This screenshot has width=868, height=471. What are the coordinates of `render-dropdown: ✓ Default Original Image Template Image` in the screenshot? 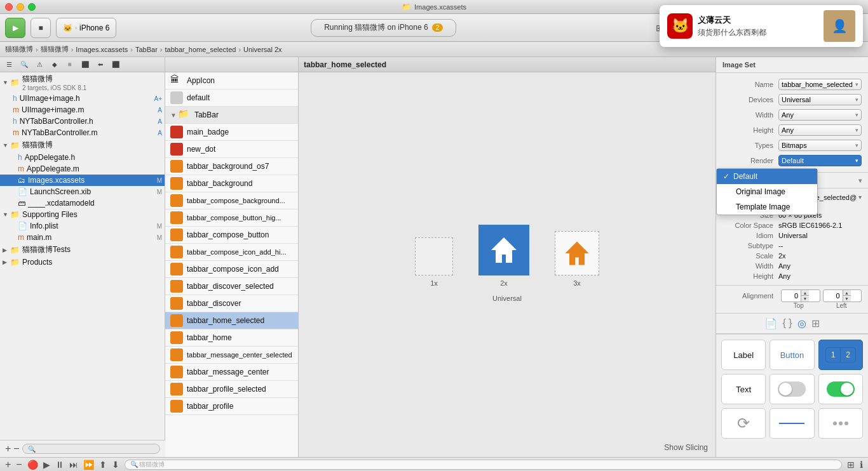 It's located at (767, 192).